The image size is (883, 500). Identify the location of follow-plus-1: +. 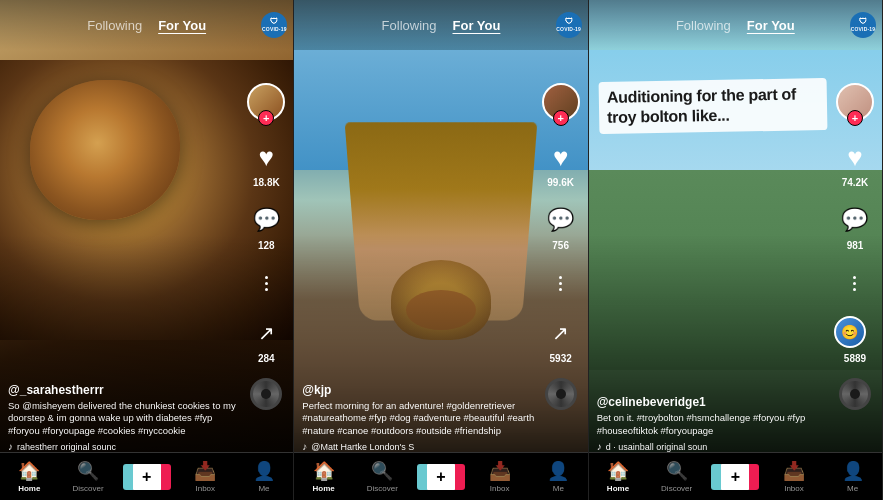
(266, 118).